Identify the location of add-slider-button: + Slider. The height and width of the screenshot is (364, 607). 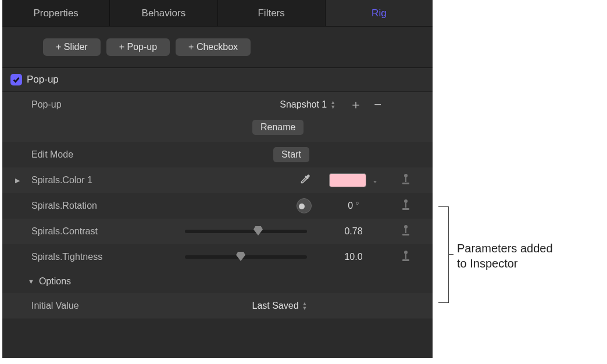
(72, 47).